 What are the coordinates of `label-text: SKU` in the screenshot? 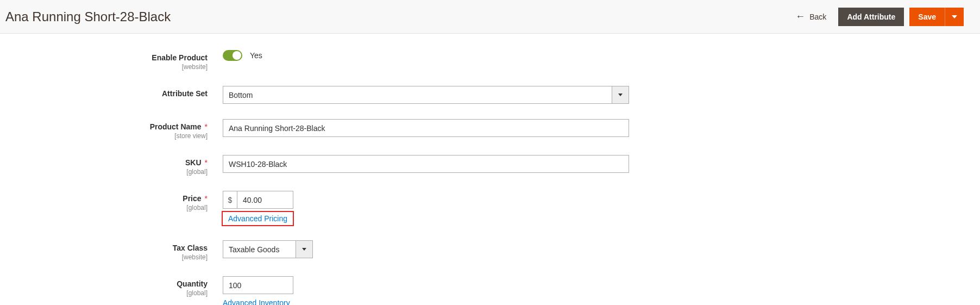 It's located at (193, 163).